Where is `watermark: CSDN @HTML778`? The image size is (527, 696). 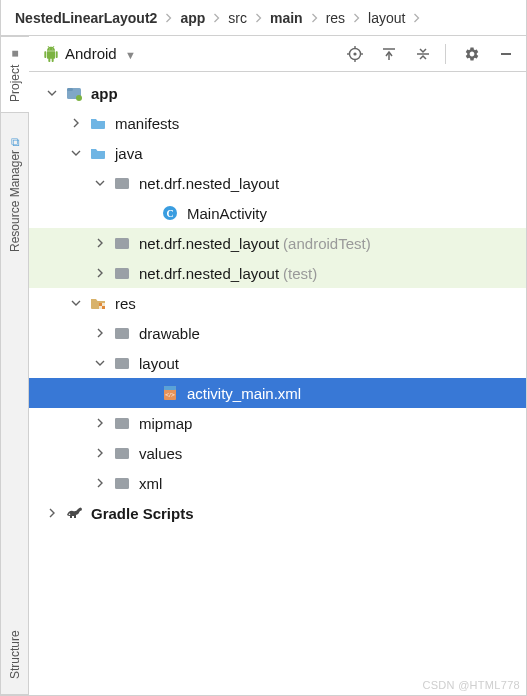
watermark: CSDN @HTML778 is located at coordinates (471, 685).